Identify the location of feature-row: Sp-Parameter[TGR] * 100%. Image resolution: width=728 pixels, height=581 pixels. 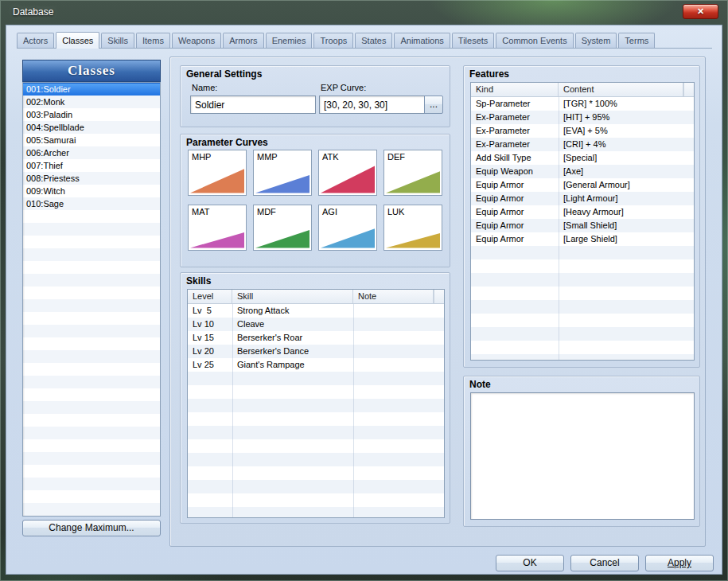
(582, 103).